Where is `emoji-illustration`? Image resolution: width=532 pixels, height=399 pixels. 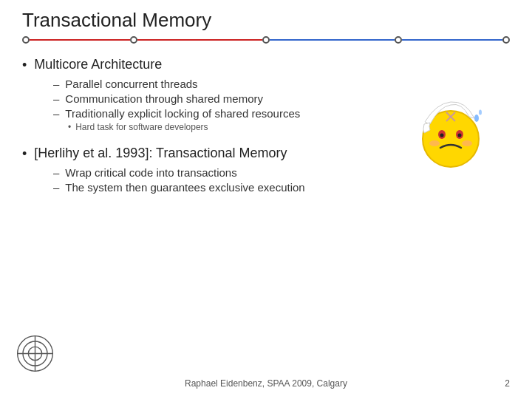
emoji-illustration is located at coordinates (454, 137).